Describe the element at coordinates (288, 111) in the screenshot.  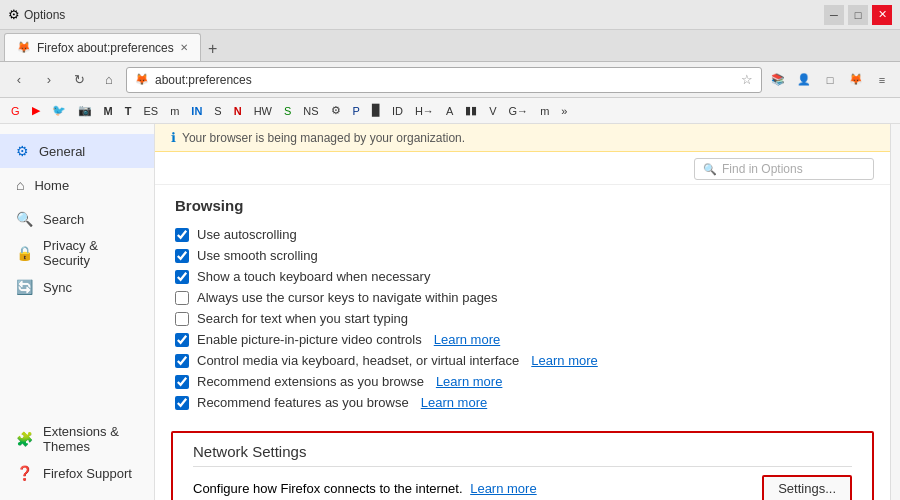
I see `bookmark-9: S` at that location.